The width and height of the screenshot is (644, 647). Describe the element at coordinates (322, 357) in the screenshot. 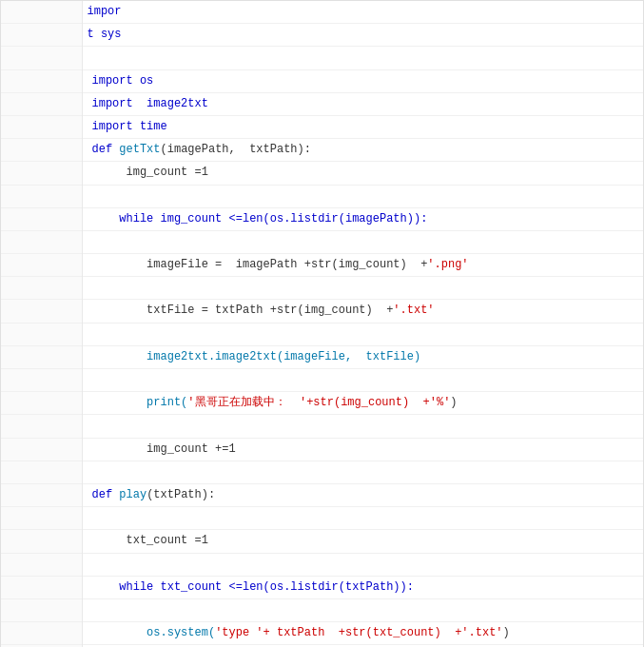

I see `table-row: image2txt.image2txt(imageFile, txtFile)` at that location.